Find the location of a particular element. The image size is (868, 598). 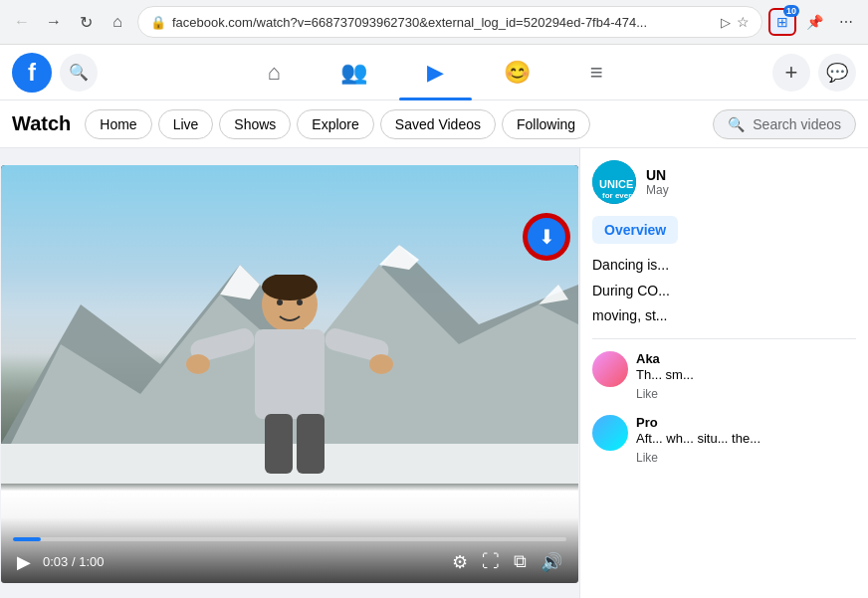

controls-row: ▶ 0:03 / 1:00 ⚙ ⛶ is located at coordinates (290, 562).